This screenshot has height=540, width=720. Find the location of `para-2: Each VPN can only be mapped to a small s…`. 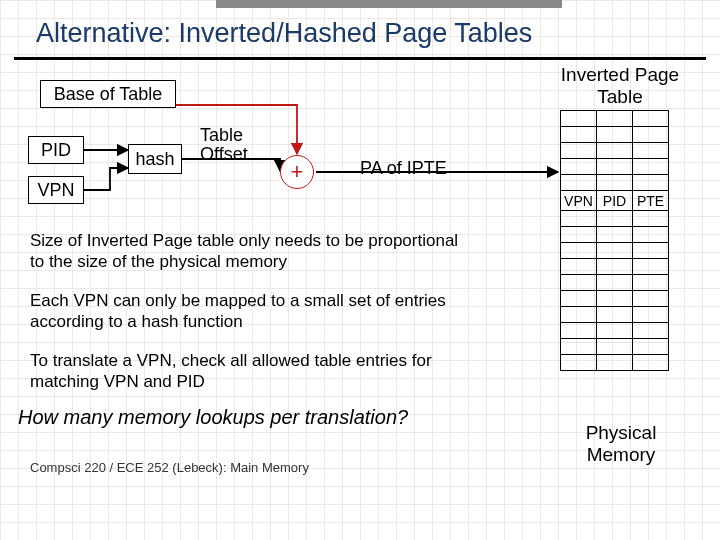

para-2: Each VPN can only be mapped to a small s… is located at coordinates (245, 312).